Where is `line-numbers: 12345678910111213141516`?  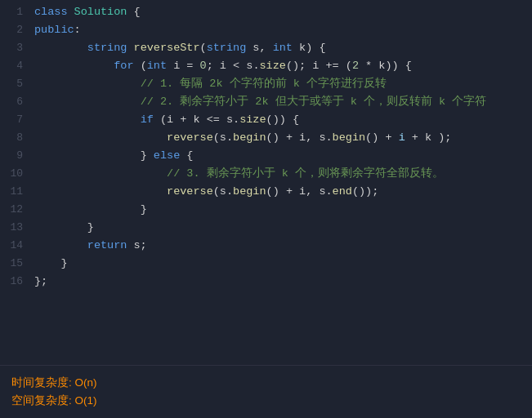 line-numbers: 12345678910111213141516 is located at coordinates (16, 183).